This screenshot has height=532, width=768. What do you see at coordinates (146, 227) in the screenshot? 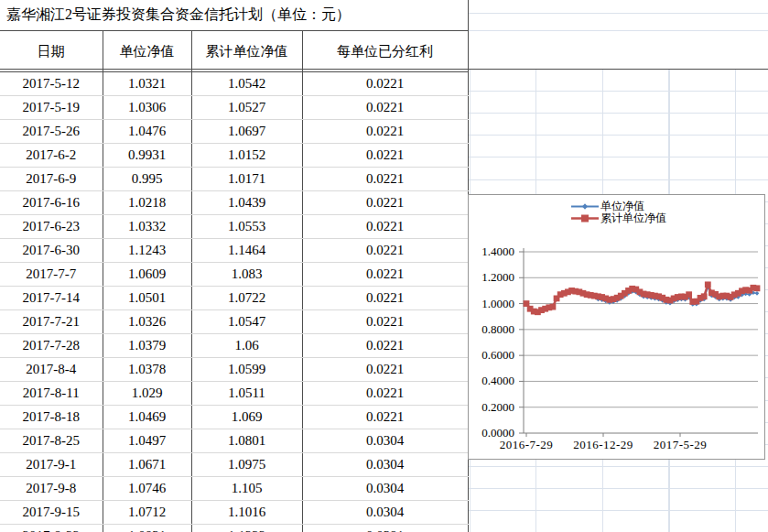
I see `table-cell: 1.0332` at bounding box center [146, 227].